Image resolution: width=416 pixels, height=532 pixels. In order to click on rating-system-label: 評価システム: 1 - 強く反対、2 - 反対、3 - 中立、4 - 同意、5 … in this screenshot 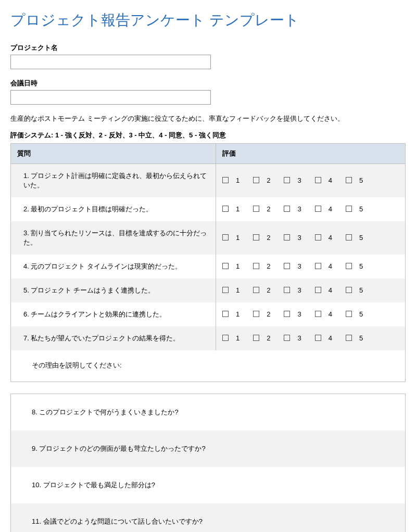, I will do `click(208, 135)`.